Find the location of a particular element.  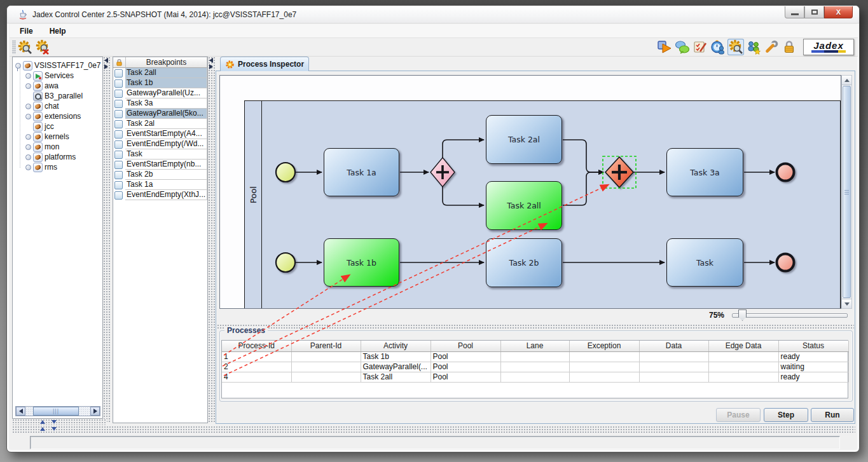

minimize-button is located at coordinates (795, 13).